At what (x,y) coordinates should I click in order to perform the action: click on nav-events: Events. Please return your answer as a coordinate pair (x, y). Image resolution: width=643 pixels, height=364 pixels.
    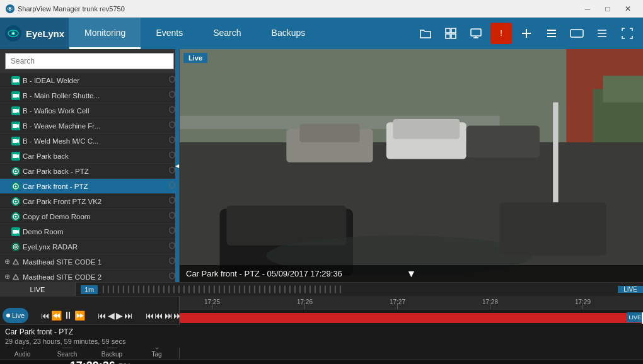
    Looking at the image, I should click on (169, 33).